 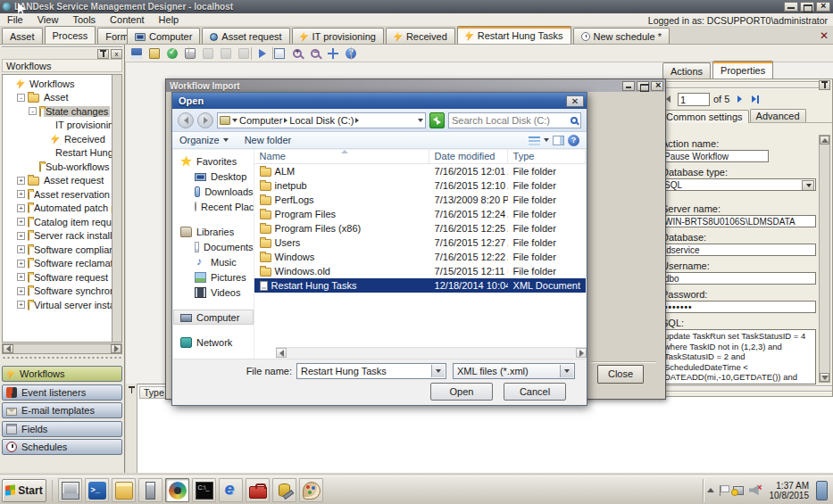 I want to click on tree-horizontal-scrollbar, so click(x=62, y=349).